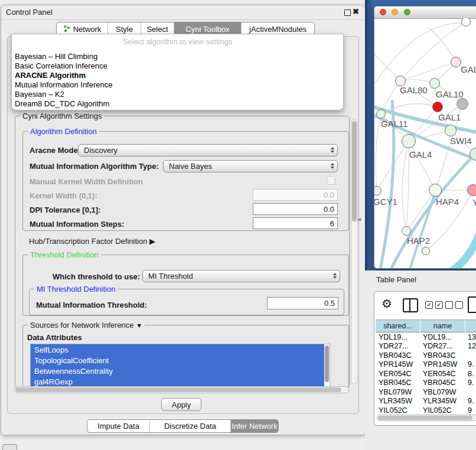  What do you see at coordinates (356, 12) in the screenshot?
I see `close-icon: ✖` at bounding box center [356, 12].